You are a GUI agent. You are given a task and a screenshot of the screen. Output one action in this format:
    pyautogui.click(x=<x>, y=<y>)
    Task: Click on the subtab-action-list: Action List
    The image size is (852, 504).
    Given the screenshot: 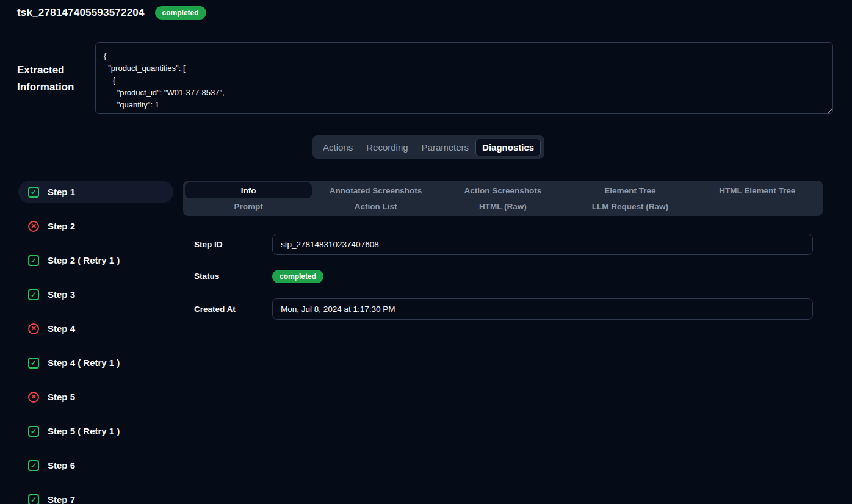 What is the action you would take?
    pyautogui.click(x=375, y=206)
    